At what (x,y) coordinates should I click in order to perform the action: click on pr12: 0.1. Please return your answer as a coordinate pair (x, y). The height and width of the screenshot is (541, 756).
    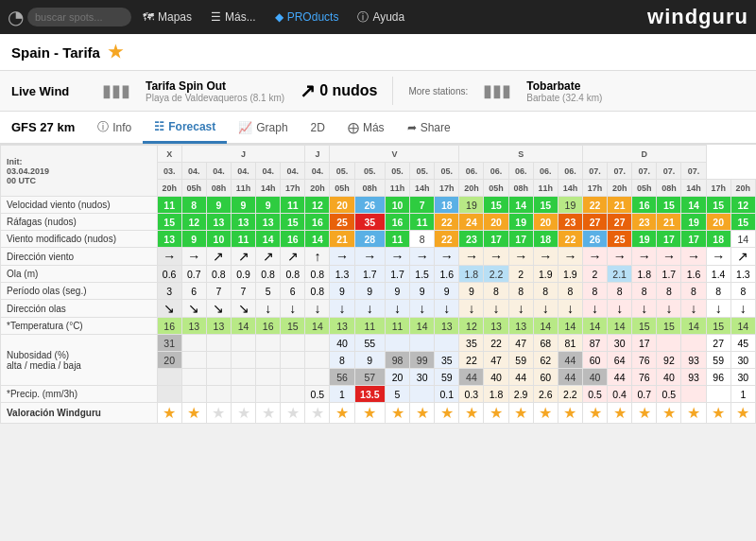
    Looking at the image, I should click on (447, 394).